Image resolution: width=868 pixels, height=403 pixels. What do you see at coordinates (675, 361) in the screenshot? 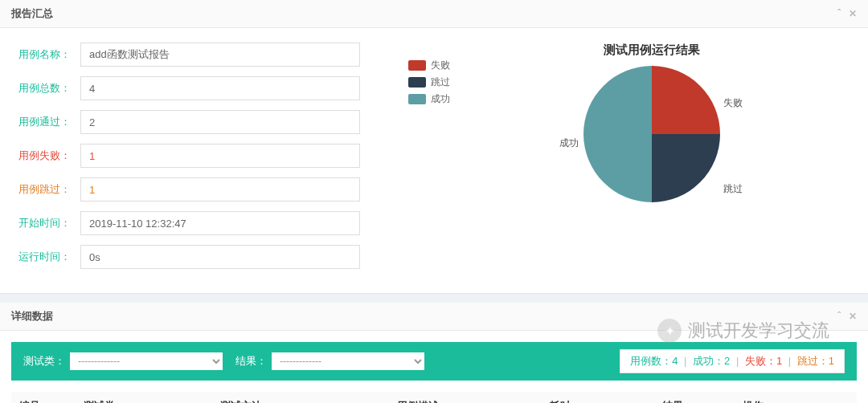
I see `stat-total-value: 4` at bounding box center [675, 361].